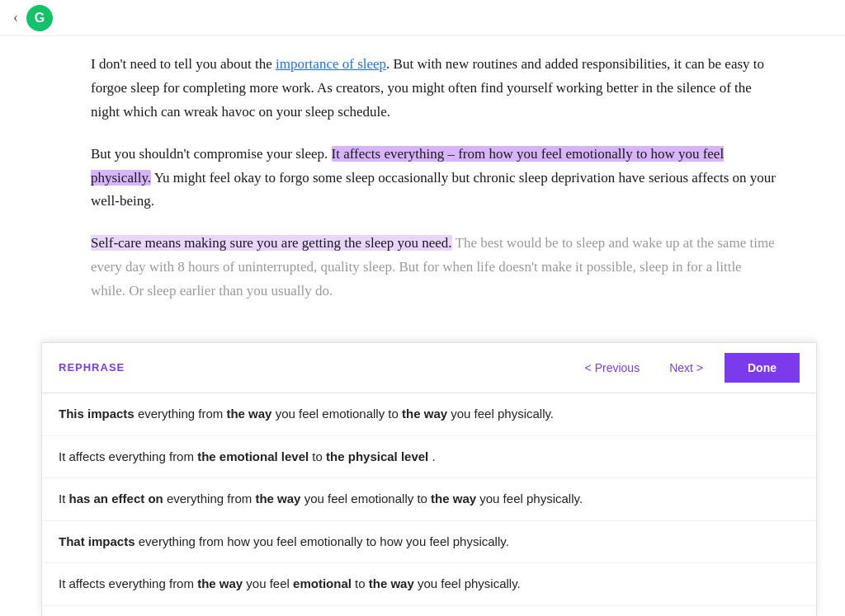 The image size is (845, 616). I want to click on suggestion-item-1: This impacts everything from the way you…, so click(429, 415).